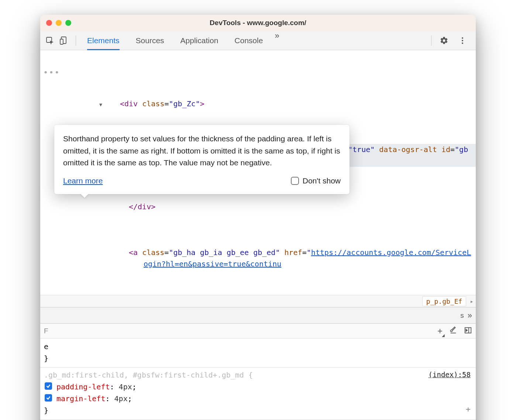 The width and height of the screenshot is (516, 420). I want to click on rule-fragment: }, so click(258, 358).